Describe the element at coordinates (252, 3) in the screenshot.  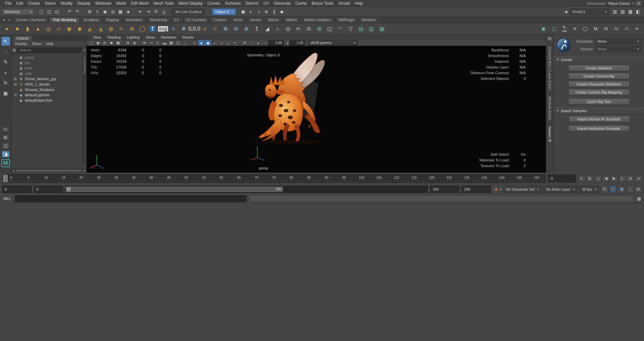
I see `menu-item: Deform` at that location.